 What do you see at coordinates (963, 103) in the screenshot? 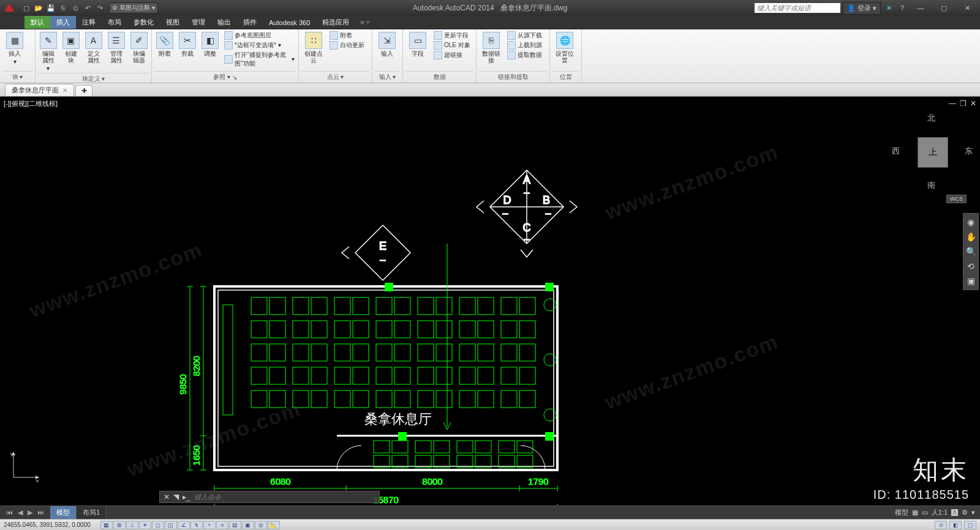
I see `vp-restore-icon: ❐` at bounding box center [963, 103].